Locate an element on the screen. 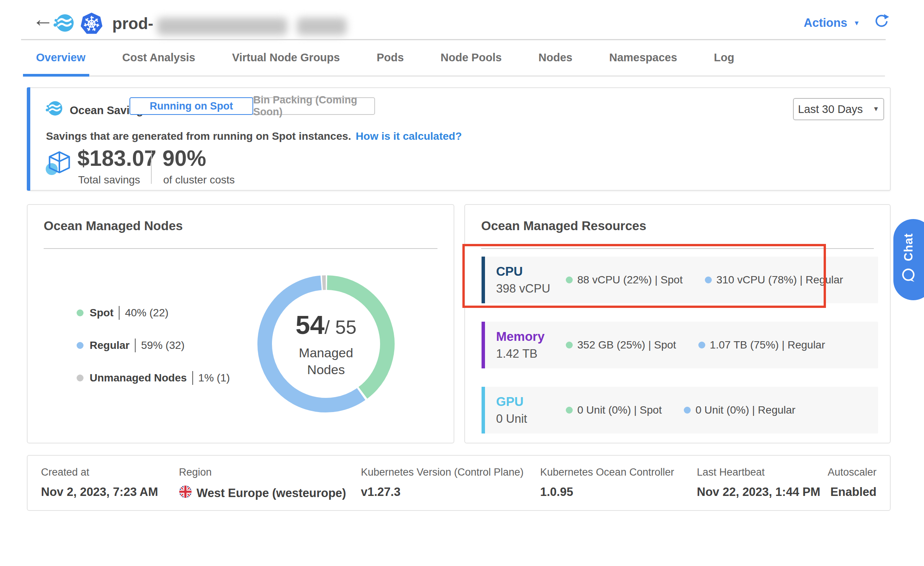  gpu-regular-stat: 0 Unit (0%) | Regular is located at coordinates (739, 410).